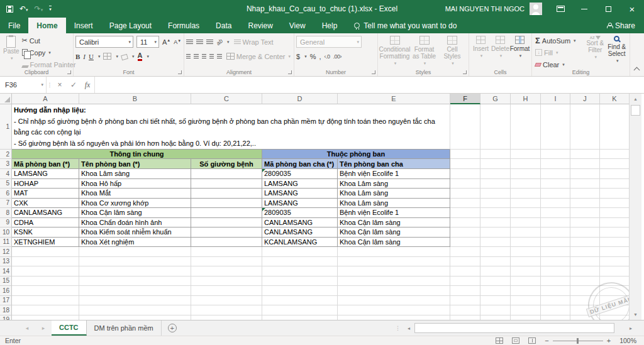 This screenshot has width=644, height=345. Describe the element at coordinates (556, 204) in the screenshot. I see `cell-I7` at that location.